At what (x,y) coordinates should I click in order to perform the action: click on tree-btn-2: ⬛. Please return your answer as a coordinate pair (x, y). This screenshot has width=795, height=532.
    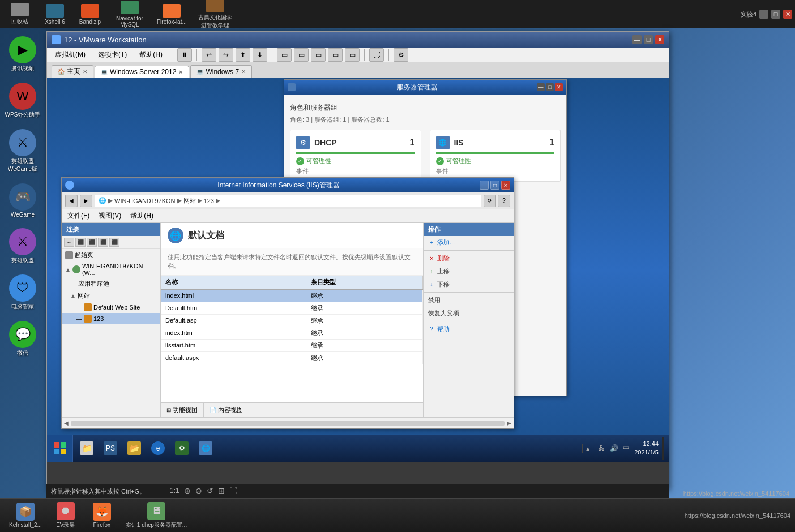
    Looking at the image, I should click on (80, 242).